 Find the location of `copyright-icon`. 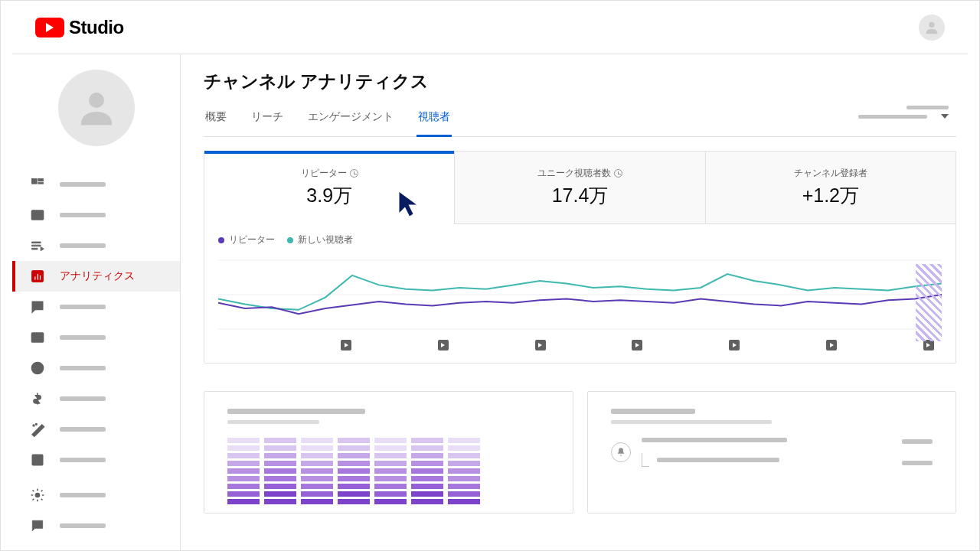

copyright-icon is located at coordinates (38, 368).